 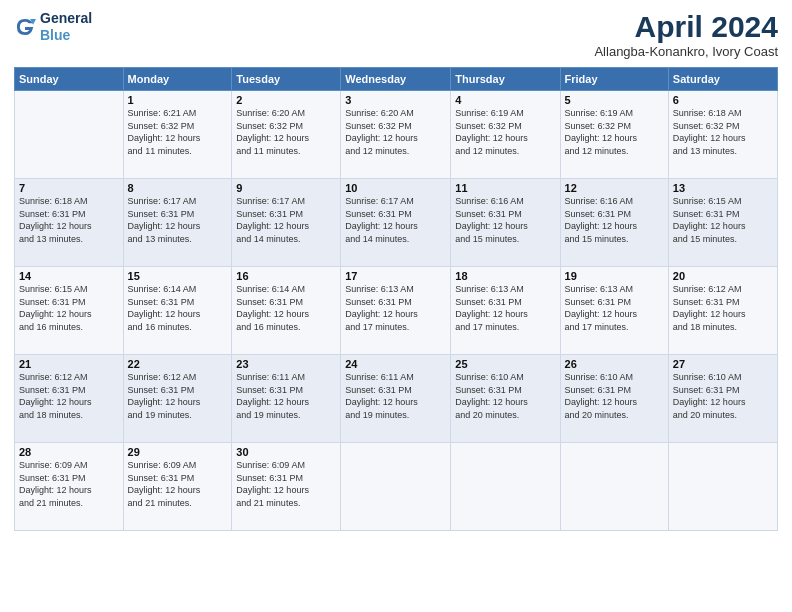 What do you see at coordinates (69, 220) in the screenshot?
I see `day-info: Sunrise: 6:18 AM Sunset: 6:31 PM Dayligh…` at bounding box center [69, 220].